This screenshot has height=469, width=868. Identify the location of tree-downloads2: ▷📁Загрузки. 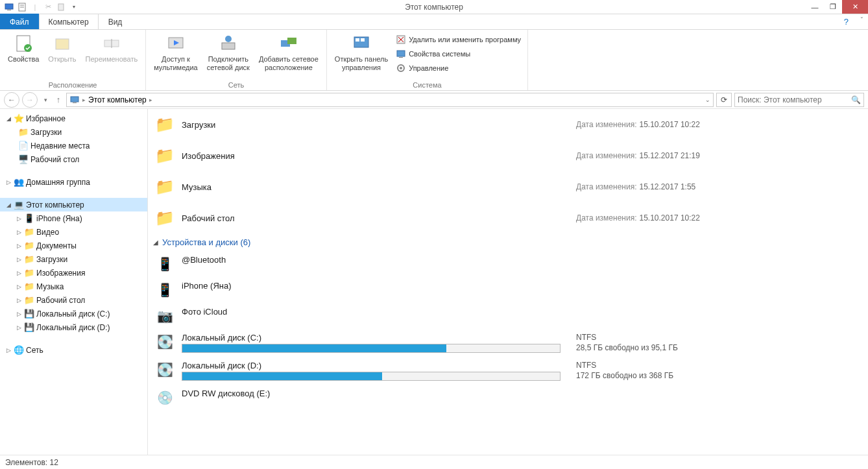
(74, 259).